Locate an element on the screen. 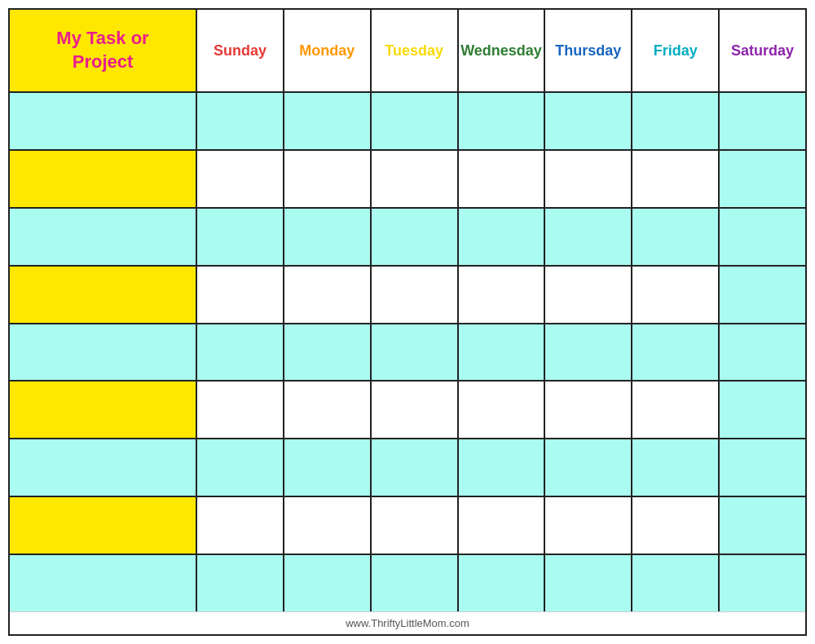  header-row: My Task or Project Sunday Monday Tuesday… is located at coordinates (408, 51).